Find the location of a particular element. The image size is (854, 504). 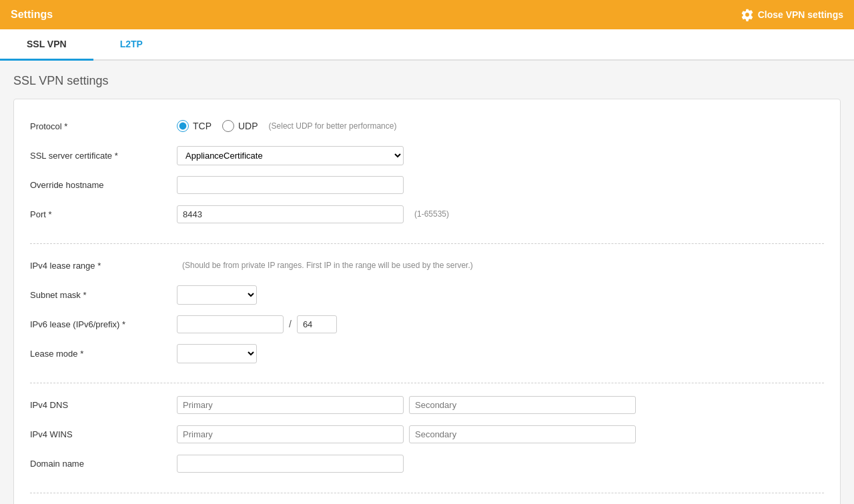

override-hostname-controls is located at coordinates (500, 185).